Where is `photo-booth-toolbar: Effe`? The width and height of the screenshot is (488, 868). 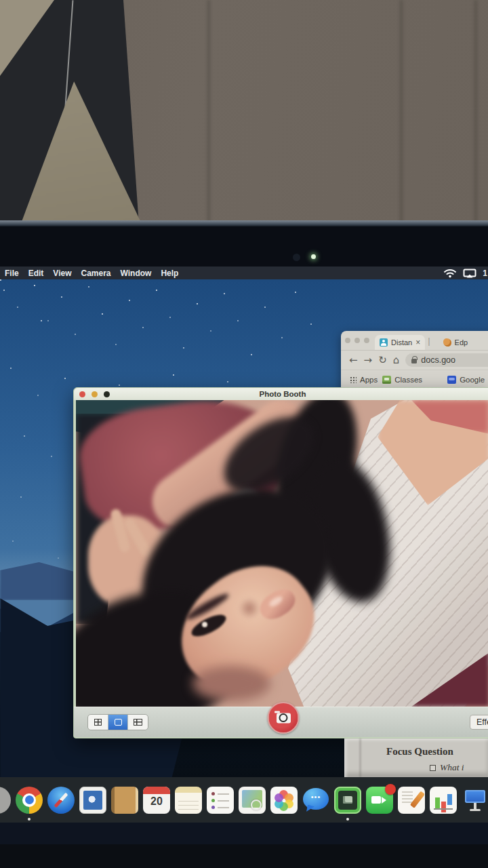 photo-booth-toolbar: Effe is located at coordinates (281, 722).